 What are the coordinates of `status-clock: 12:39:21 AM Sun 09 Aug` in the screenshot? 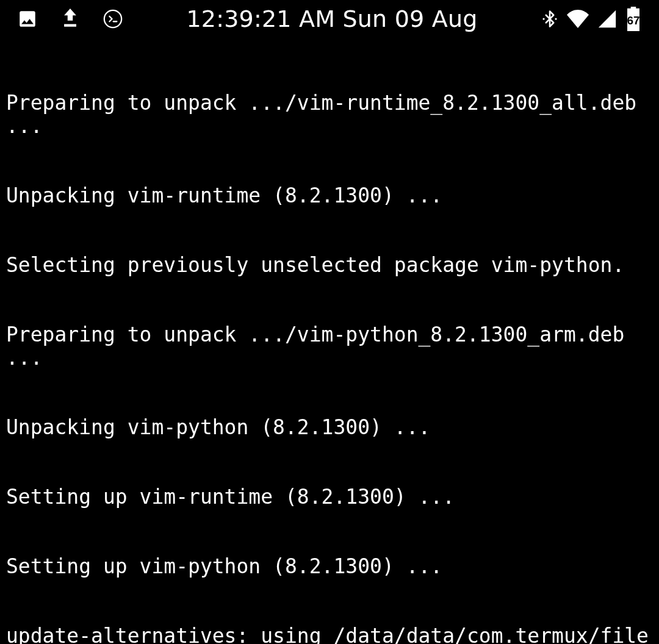 It's located at (332, 19).